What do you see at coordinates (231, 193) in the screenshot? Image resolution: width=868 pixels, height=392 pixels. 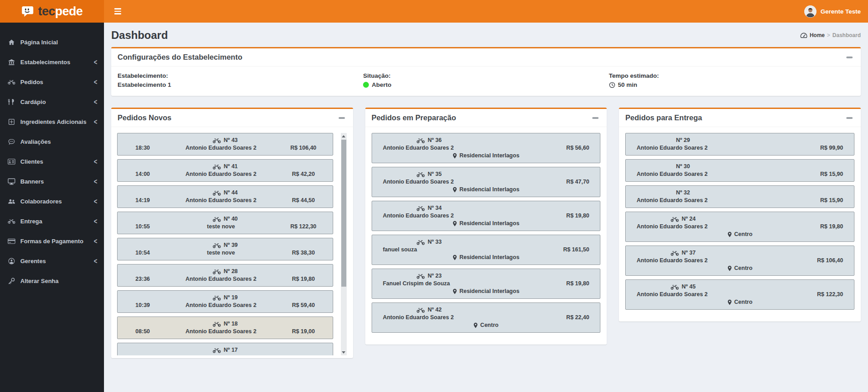 I see `order-number-text: Nº 44` at bounding box center [231, 193].